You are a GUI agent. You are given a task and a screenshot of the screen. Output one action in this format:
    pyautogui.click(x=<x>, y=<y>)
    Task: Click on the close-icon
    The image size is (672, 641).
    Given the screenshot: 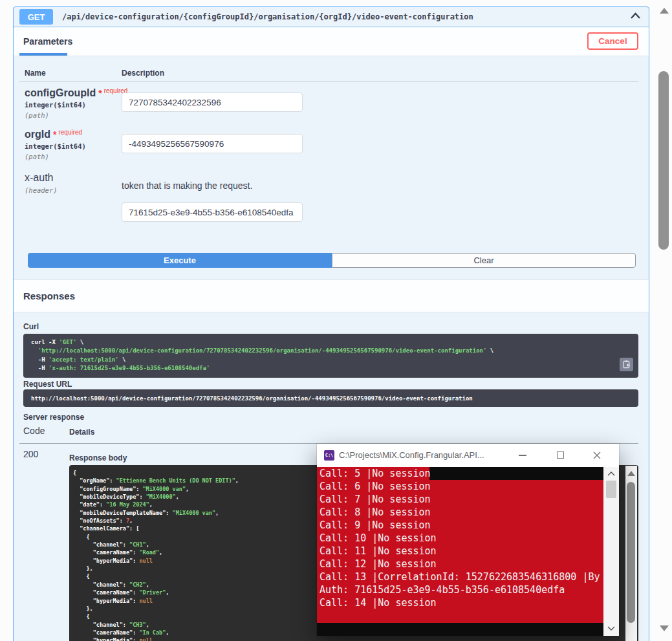 What is the action you would take?
    pyautogui.click(x=597, y=455)
    